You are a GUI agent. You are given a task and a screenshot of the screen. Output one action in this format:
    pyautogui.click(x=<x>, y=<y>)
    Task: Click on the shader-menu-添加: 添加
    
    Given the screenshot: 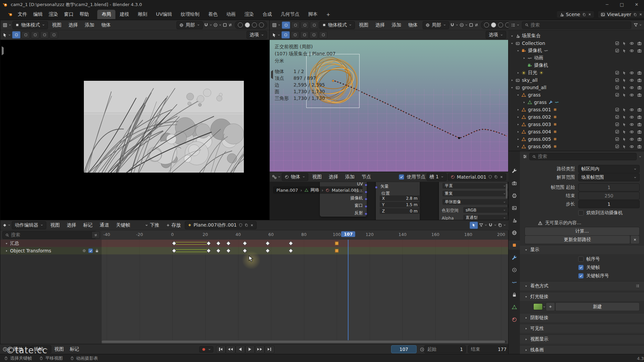 What is the action you would take?
    pyautogui.click(x=350, y=177)
    